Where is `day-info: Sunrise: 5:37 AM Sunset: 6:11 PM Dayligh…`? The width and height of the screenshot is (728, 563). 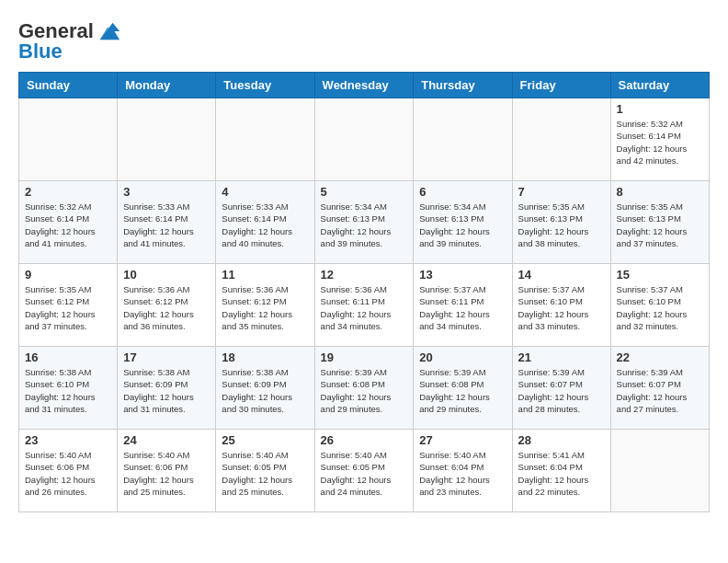
day-info: Sunrise: 5:37 AM Sunset: 6:11 PM Dayligh… is located at coordinates (462, 307).